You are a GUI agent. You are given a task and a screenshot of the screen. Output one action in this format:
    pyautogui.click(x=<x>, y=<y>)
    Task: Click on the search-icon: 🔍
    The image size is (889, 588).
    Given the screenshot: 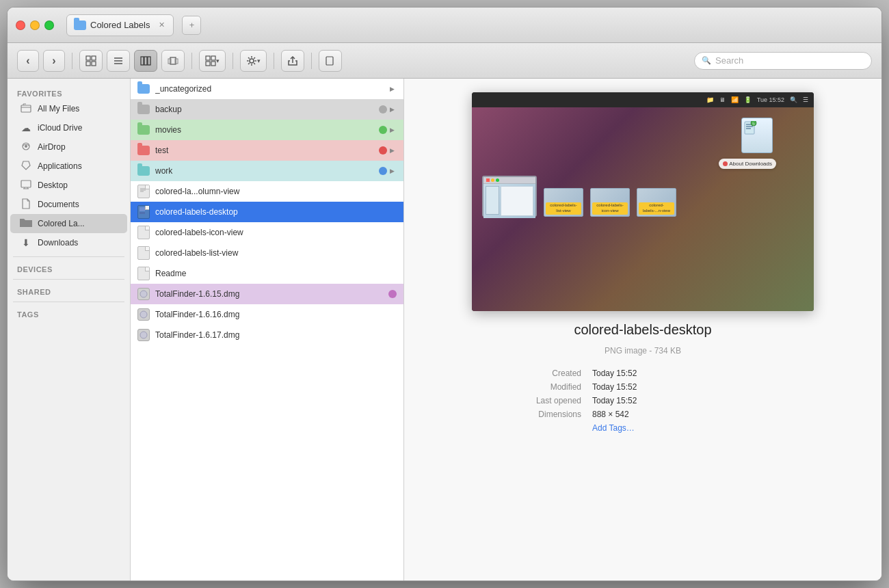 What is the action you would take?
    pyautogui.click(x=706, y=60)
    